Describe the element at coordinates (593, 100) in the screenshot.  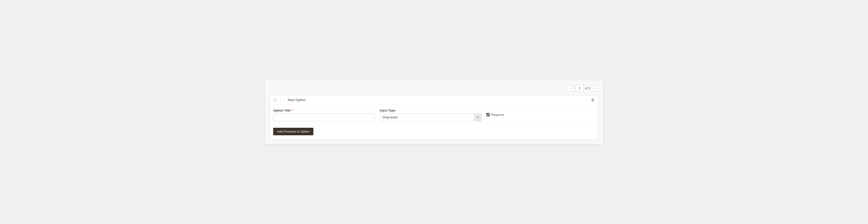
I see `delete-icon: 🗑` at that location.